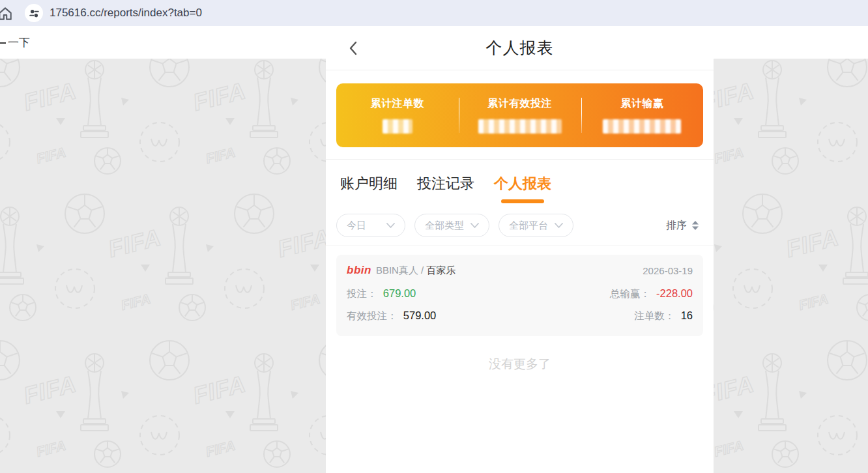  I want to click on valid-bet-cell: 有效投注： 579.00, so click(433, 317).